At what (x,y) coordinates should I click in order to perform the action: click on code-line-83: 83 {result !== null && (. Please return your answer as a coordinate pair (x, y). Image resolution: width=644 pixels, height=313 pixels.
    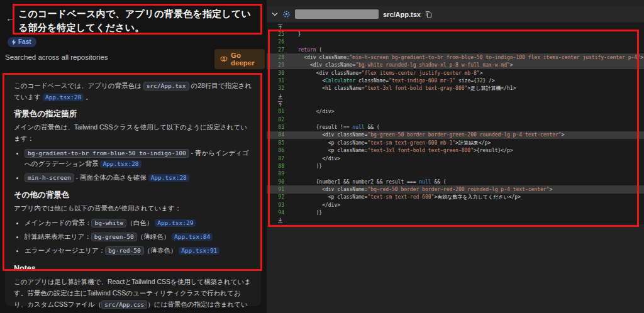
    Looking at the image, I should click on (455, 127).